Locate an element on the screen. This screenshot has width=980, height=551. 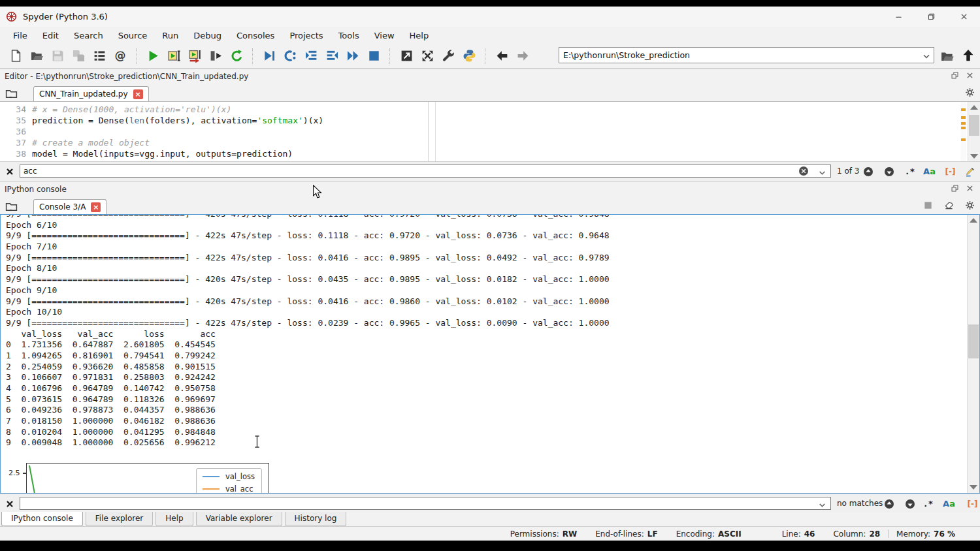
code-line-34: 34# x = Dense(1000, activation='relu')(x… is located at coordinates (490, 110).